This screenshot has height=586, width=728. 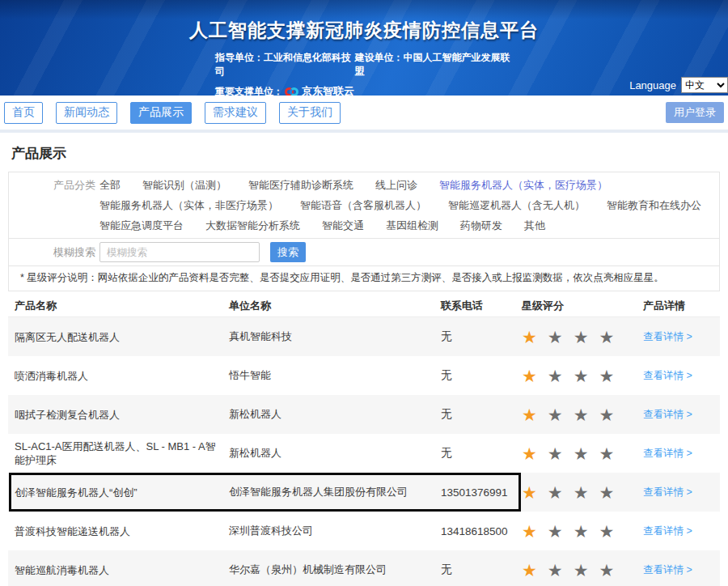 What do you see at coordinates (121, 306) in the screenshot?
I see `col-product-name: 产品名称` at bounding box center [121, 306].